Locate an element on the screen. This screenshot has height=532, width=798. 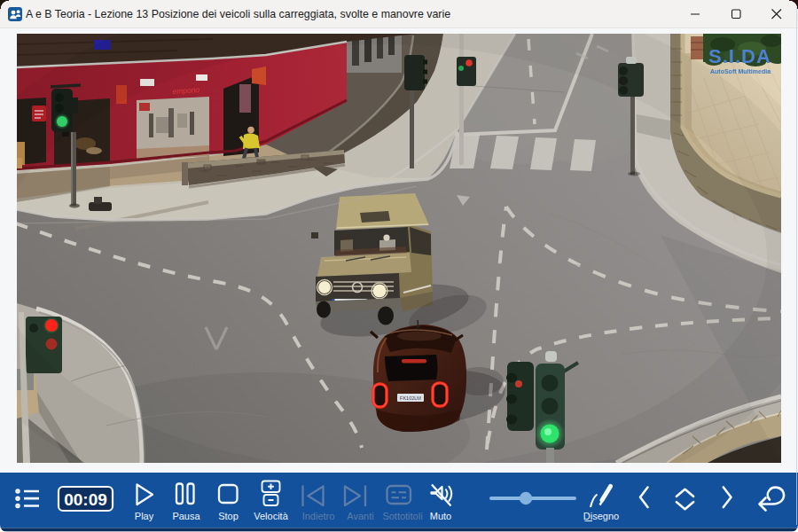
svg-text: Velocità is located at coordinates (271, 516).